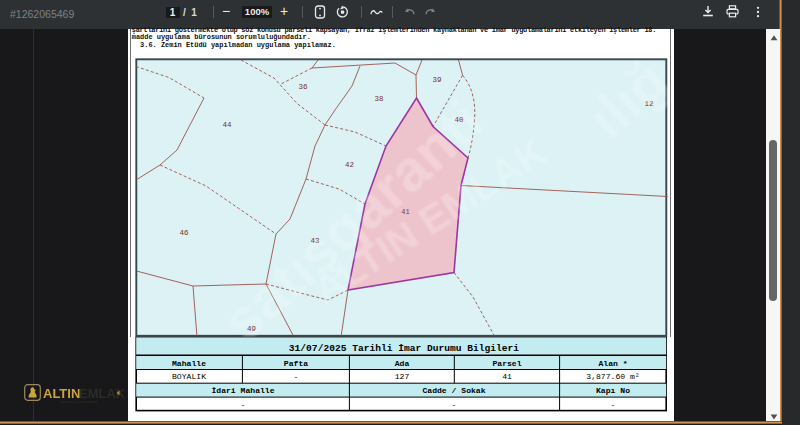 The height and width of the screenshot is (425, 800). Describe the element at coordinates (612, 376) in the screenshot. I see `svg-text: 3,877.60 m²` at that location.